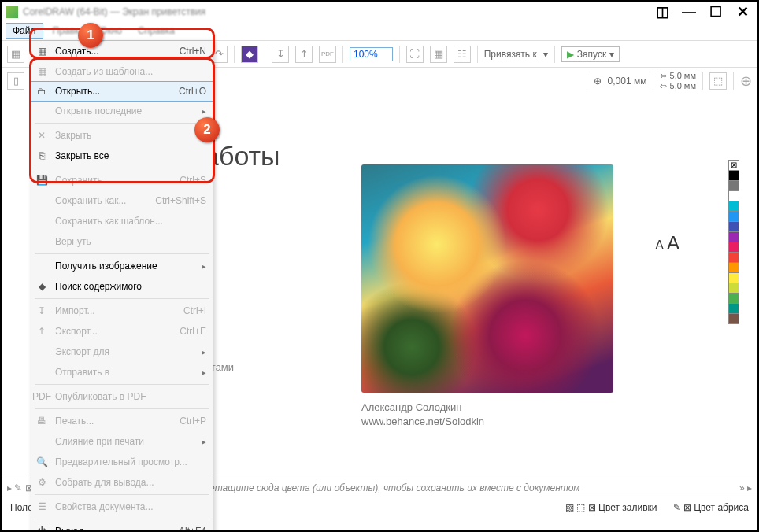 The image size is (759, 532). What do you see at coordinates (122, 156) in the screenshot?
I see `menu-item: ⎘Закрыть все` at bounding box center [122, 156].